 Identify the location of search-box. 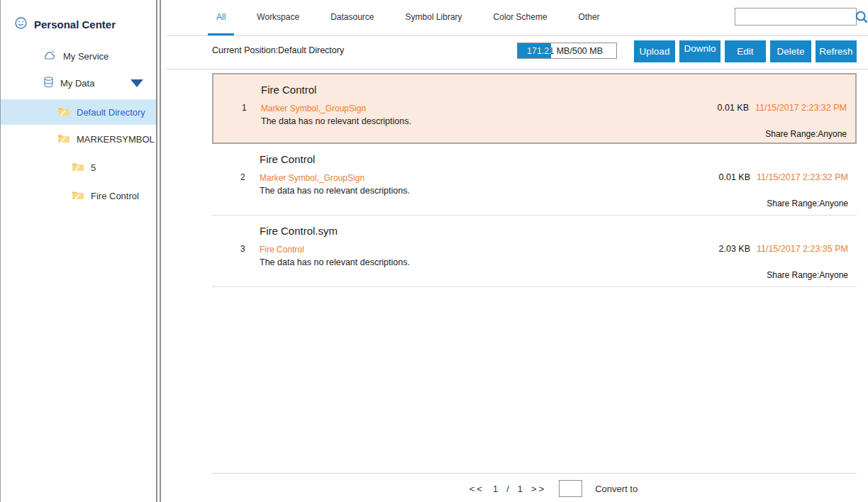
(796, 17).